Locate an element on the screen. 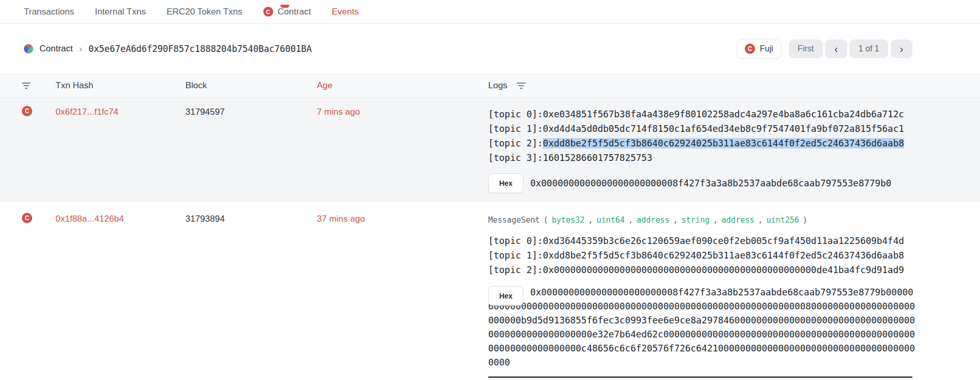  event-name: MessageSent is located at coordinates (514, 220).